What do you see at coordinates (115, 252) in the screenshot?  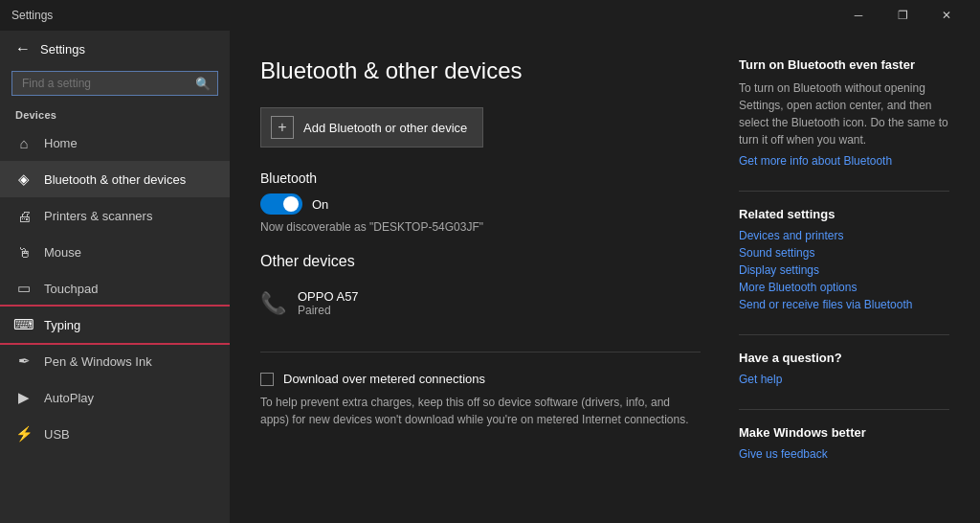 I see `sidebar-item-mouse: 🖱 Mouse` at bounding box center [115, 252].